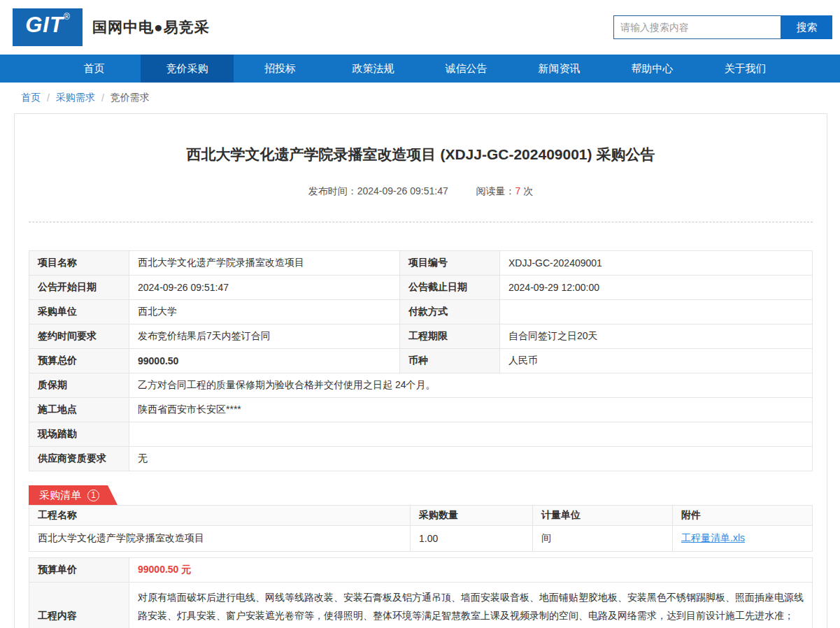  What do you see at coordinates (807, 27) in the screenshot?
I see `search-button: 搜索` at bounding box center [807, 27].